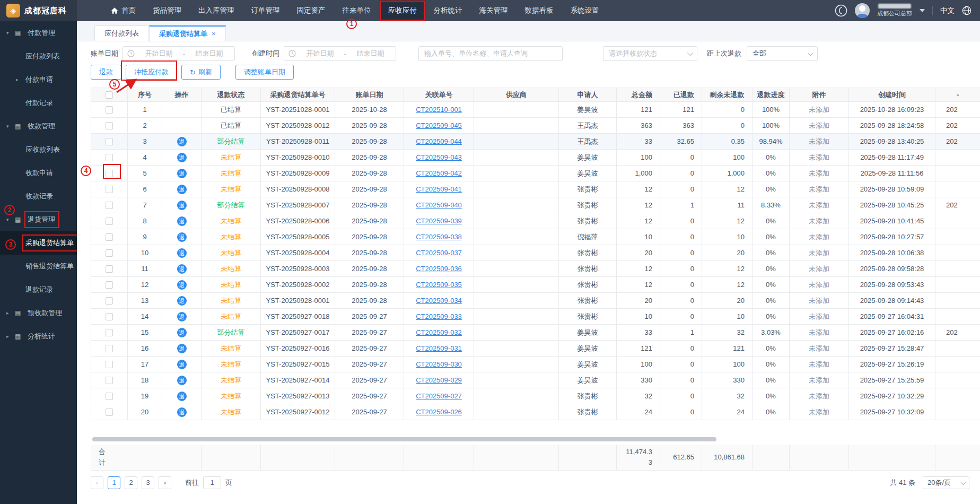 Image resolution: width=980 pixels, height=504 pixels. What do you see at coordinates (922, 11) in the screenshot?
I see `chevron-down-icon` at bounding box center [922, 11].